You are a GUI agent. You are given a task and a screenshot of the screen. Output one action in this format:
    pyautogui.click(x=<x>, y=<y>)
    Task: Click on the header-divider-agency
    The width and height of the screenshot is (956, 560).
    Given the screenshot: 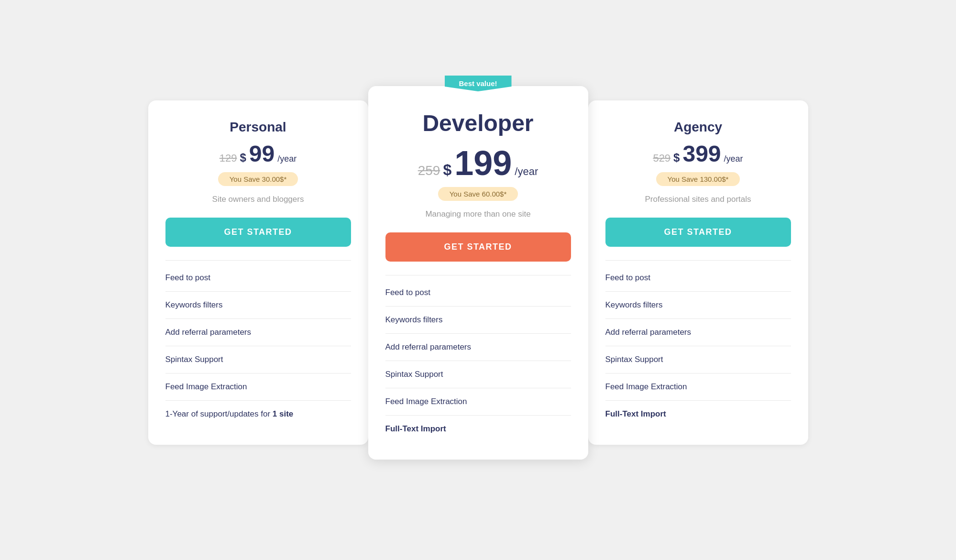 What is the action you would take?
    pyautogui.click(x=698, y=260)
    